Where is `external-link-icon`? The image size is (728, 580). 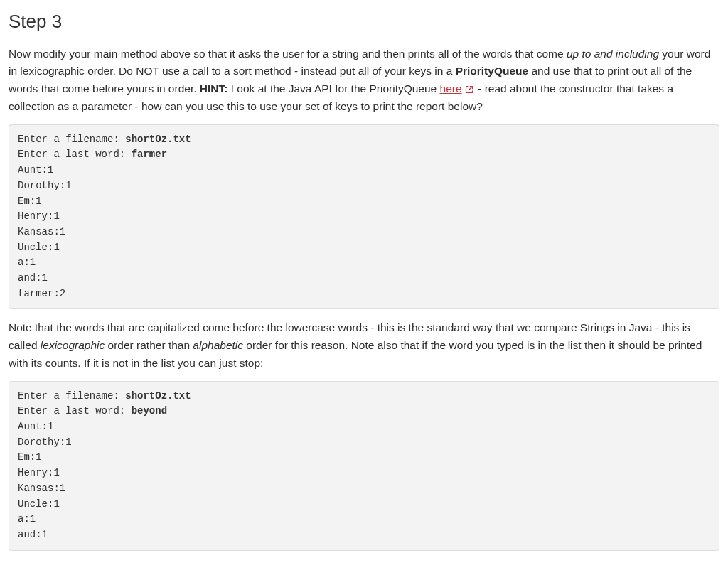 external-link-icon is located at coordinates (469, 90).